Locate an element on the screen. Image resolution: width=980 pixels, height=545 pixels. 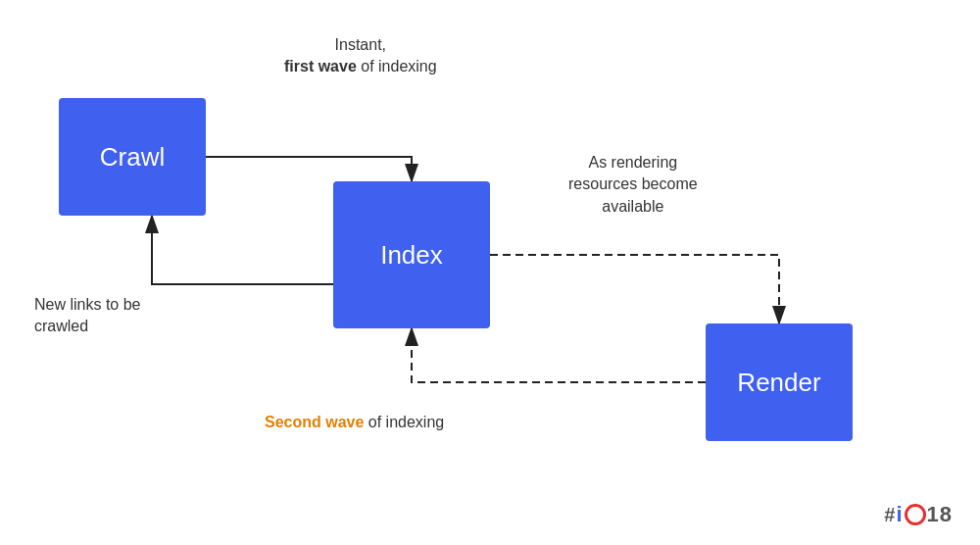
crawl-box: Crawl is located at coordinates (132, 157).